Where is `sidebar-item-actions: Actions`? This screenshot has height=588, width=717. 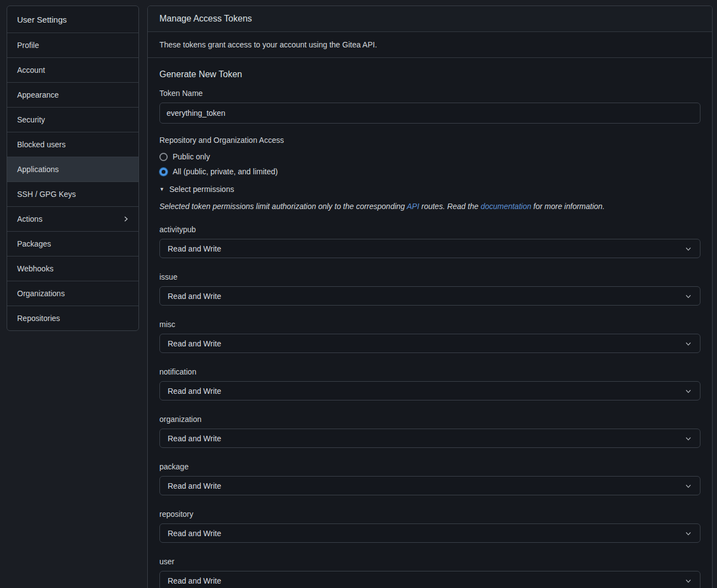 sidebar-item-actions: Actions is located at coordinates (73, 218).